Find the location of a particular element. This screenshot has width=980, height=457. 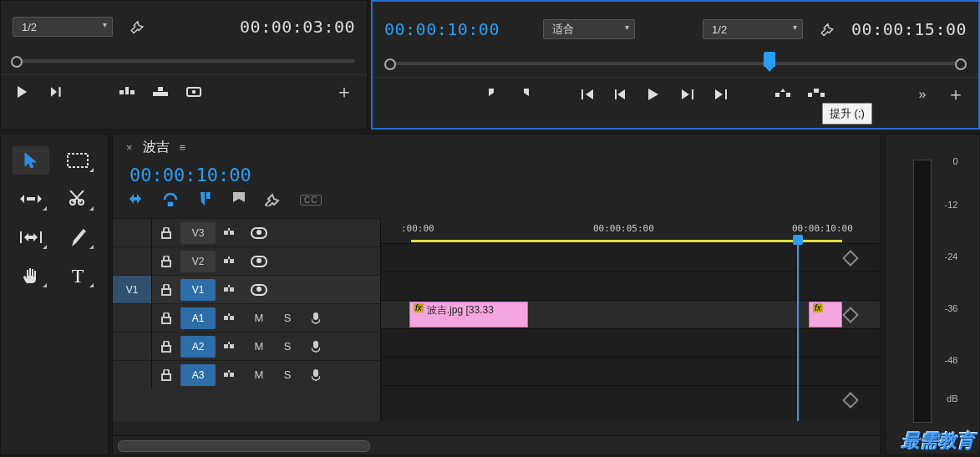

program-playbar is located at coordinates (675, 62).